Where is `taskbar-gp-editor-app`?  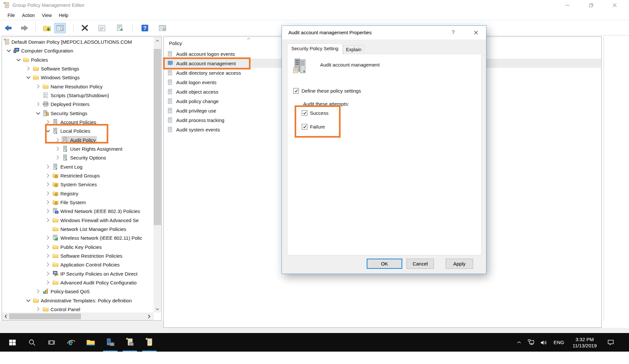
taskbar-gp-editor-app is located at coordinates (149, 342).